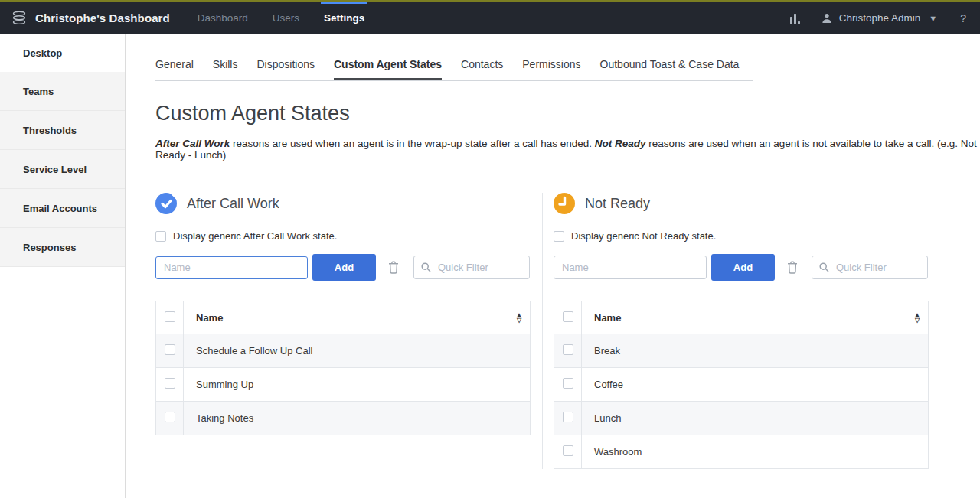 The image size is (980, 498). Describe the element at coordinates (412, 144) in the screenshot. I see `description-text: reasons are used when an agent is in the…` at that location.